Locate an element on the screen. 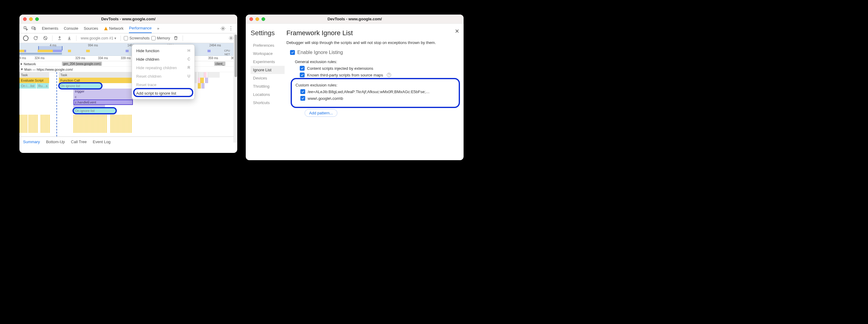 Image resolution: width=868 pixels, height=324 pixels. flame-function-call: Function Call is located at coordinates (96, 80).